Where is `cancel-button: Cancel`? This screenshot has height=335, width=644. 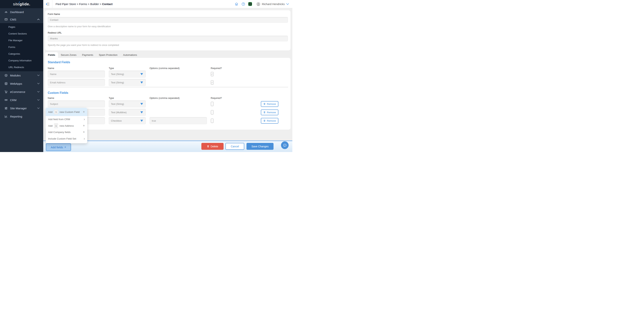 cancel-button: Cancel is located at coordinates (235, 146).